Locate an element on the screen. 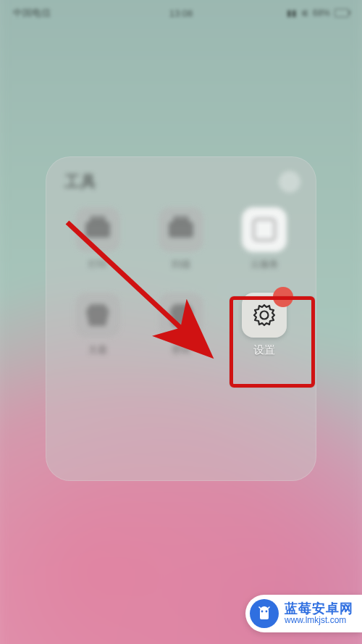 The height and width of the screenshot is (644, 362). battery-pct: 68% is located at coordinates (321, 13).